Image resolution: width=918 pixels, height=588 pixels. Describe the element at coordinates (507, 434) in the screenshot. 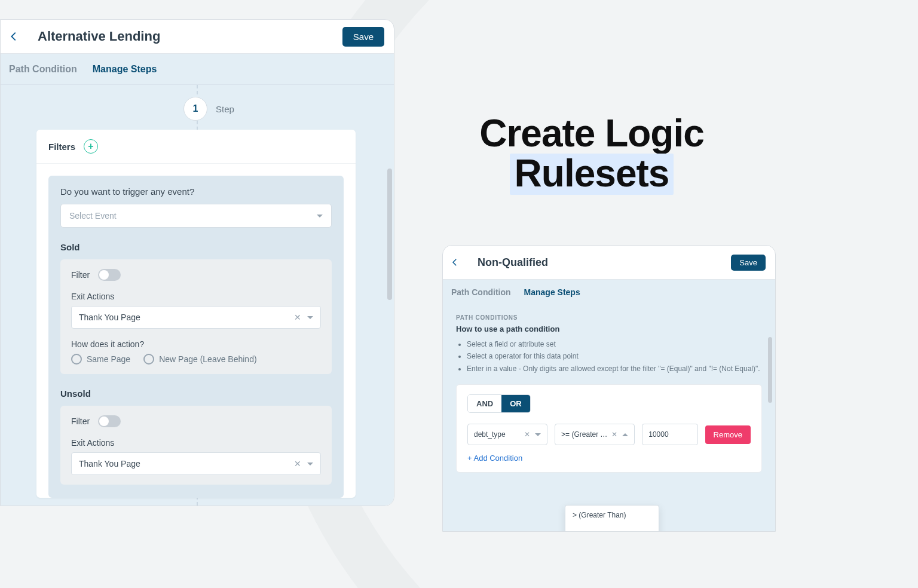

I see `field-select: debt_type ✕` at that location.